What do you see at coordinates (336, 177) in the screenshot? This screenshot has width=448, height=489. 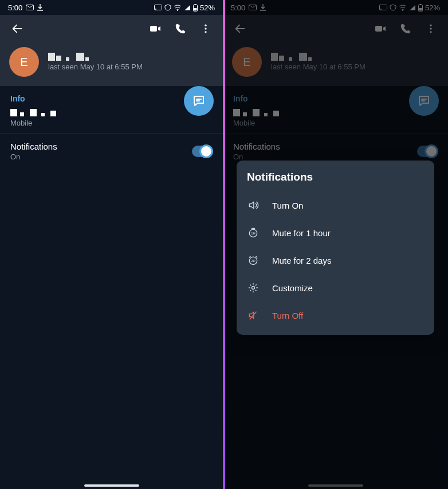 I see `popup-title: Notifications` at bounding box center [336, 177].